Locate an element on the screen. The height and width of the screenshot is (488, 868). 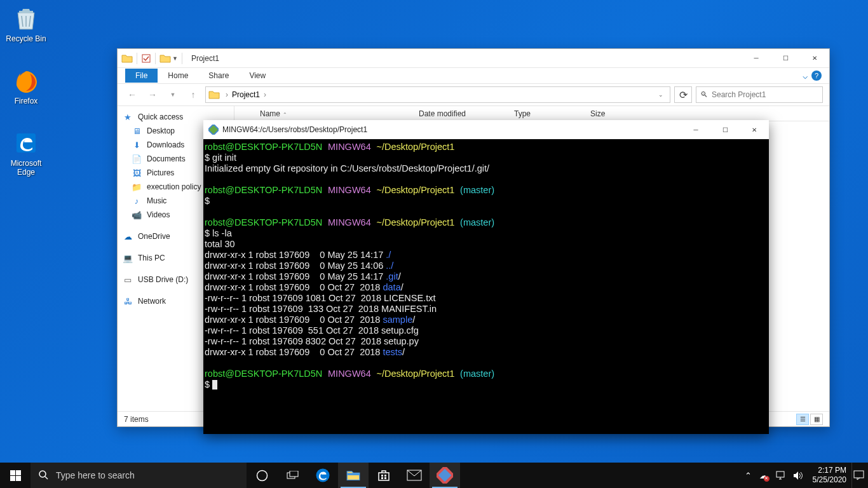
network-icon: 🖧 is located at coordinates (128, 301).